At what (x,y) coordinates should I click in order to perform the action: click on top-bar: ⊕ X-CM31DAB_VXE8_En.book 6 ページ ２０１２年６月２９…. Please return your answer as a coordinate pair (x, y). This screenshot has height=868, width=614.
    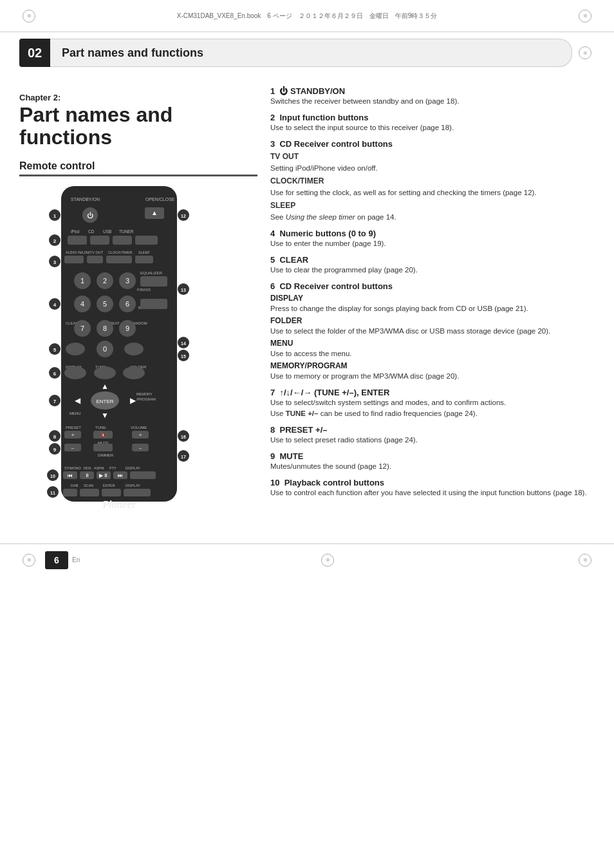
    Looking at the image, I should click on (307, 16).